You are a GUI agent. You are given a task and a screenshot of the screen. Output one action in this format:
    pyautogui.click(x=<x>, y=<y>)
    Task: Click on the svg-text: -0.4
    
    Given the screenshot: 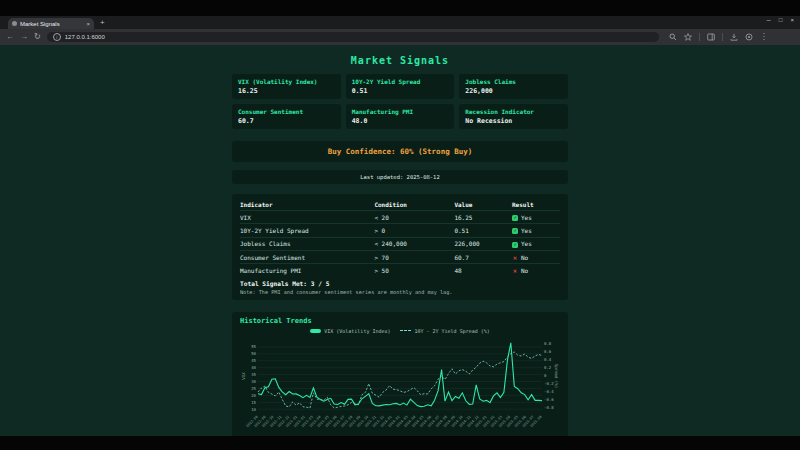 What is the action you would take?
    pyautogui.click(x=549, y=392)
    